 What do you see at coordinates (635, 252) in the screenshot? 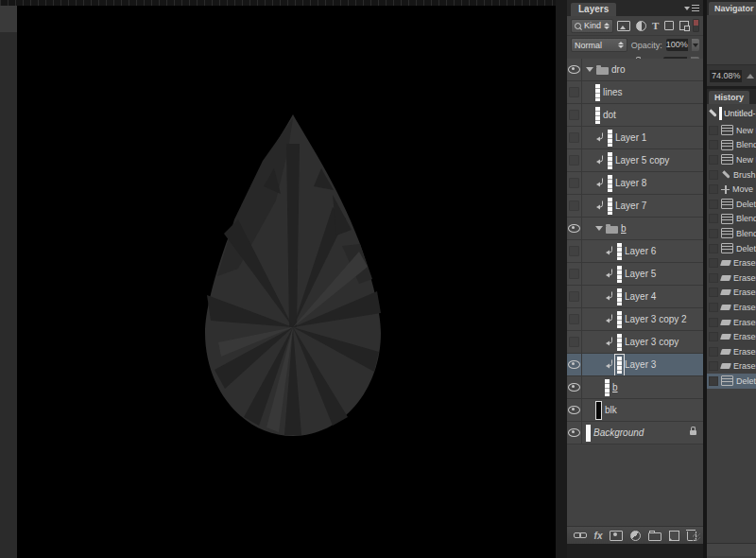
I see `layer-row-layer-6: Layer 6` at bounding box center [635, 252].